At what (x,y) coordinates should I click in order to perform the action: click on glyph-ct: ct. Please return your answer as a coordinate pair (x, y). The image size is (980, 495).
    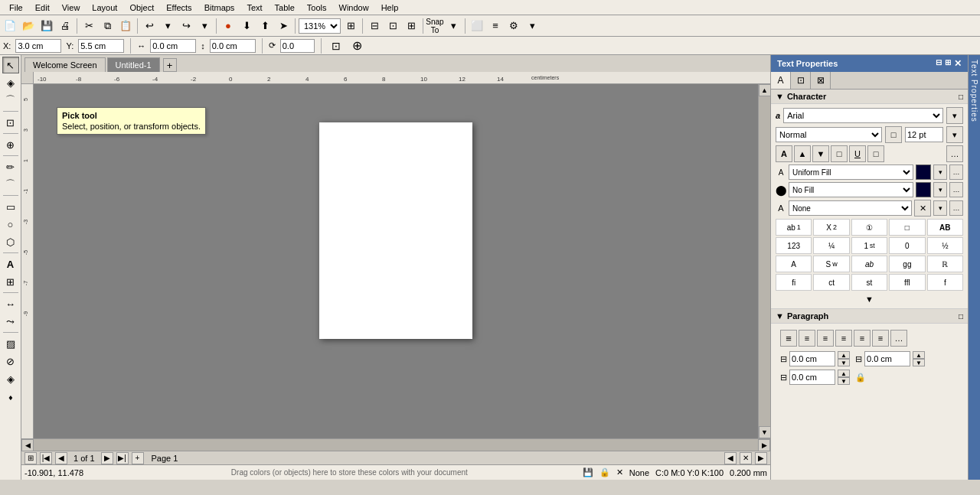
    Looking at the image, I should click on (831, 282).